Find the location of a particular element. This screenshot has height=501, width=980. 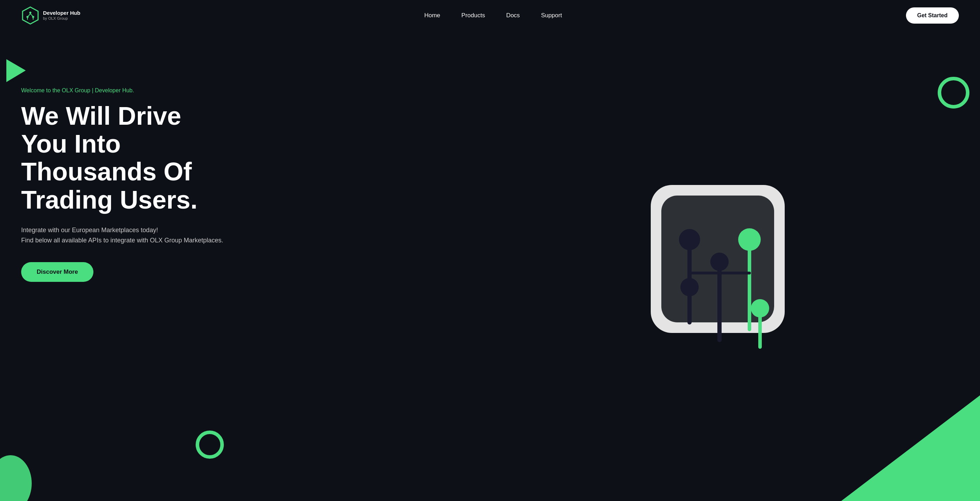

logo-title: Developer Hub is located at coordinates (62, 13).